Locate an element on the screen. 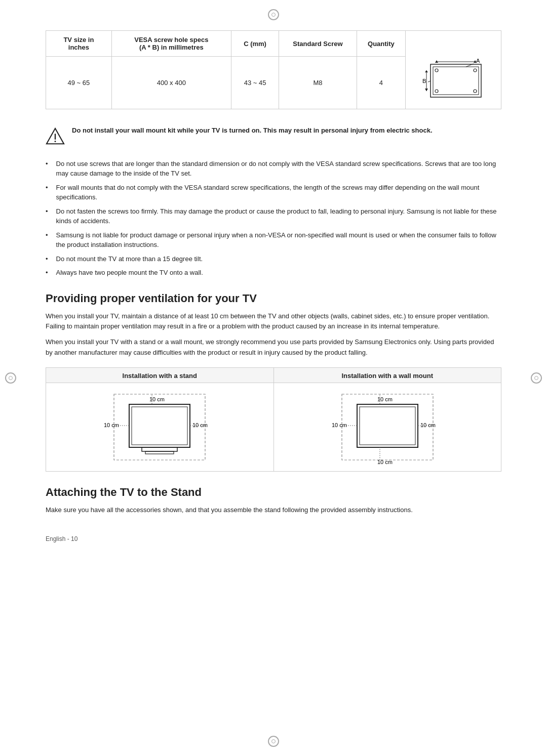 This screenshot has width=547, height=756. ventilation-paragraph-2: When you install your TV with a stand or… is located at coordinates (274, 348).